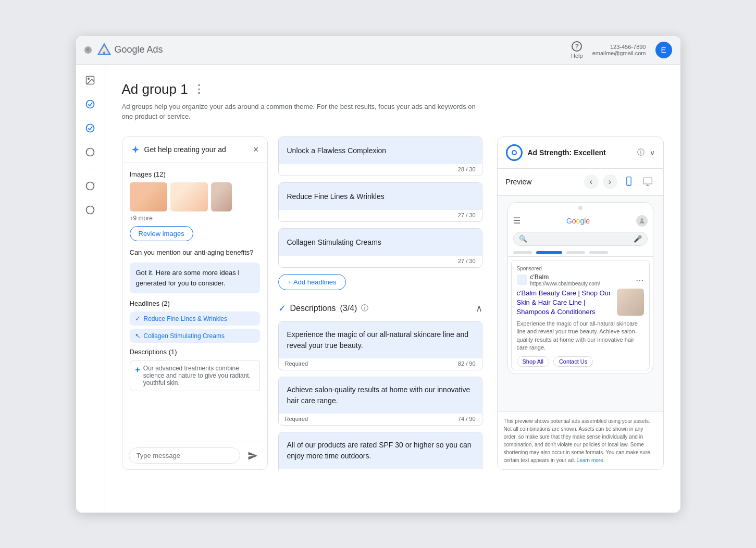 The image size is (756, 548). Describe the element at coordinates (138, 319) in the screenshot. I see `check-icon: ✓` at that location.